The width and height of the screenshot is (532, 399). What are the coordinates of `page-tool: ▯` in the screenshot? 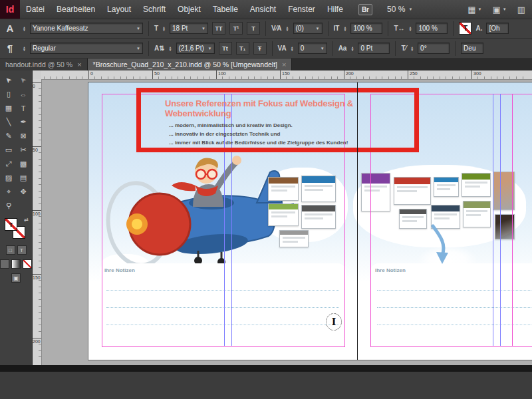 It's located at (9, 94).